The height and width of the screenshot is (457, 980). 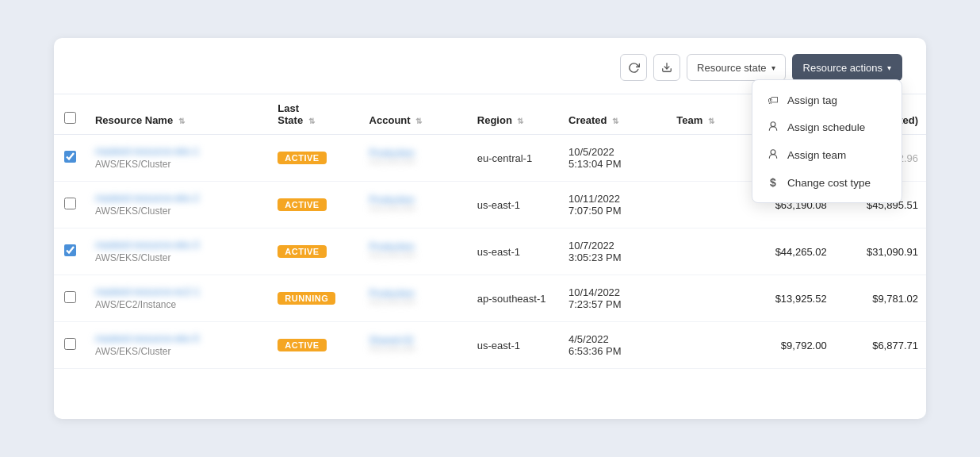 What do you see at coordinates (520, 121) in the screenshot?
I see `sort-icon-region: ⇅` at bounding box center [520, 121].